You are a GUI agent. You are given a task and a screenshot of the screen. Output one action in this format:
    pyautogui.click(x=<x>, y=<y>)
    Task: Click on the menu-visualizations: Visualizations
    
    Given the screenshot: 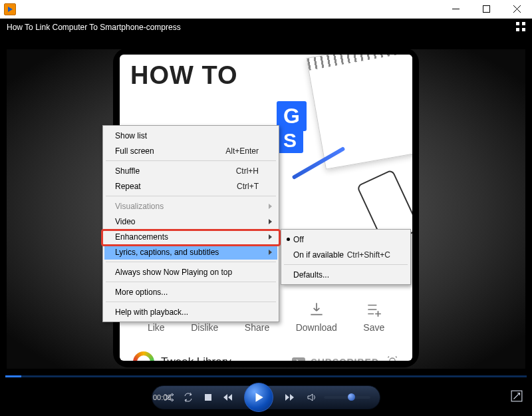 What is the action you would take?
    pyautogui.click(x=191, y=206)
    